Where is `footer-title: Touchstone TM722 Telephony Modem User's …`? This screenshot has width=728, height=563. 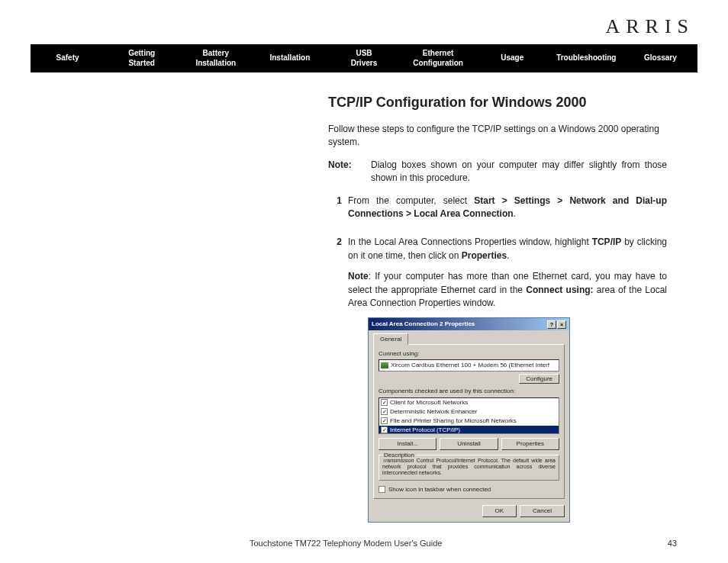
footer-title: Touchstone TM722 Telephony Modem User's … is located at coordinates (346, 543).